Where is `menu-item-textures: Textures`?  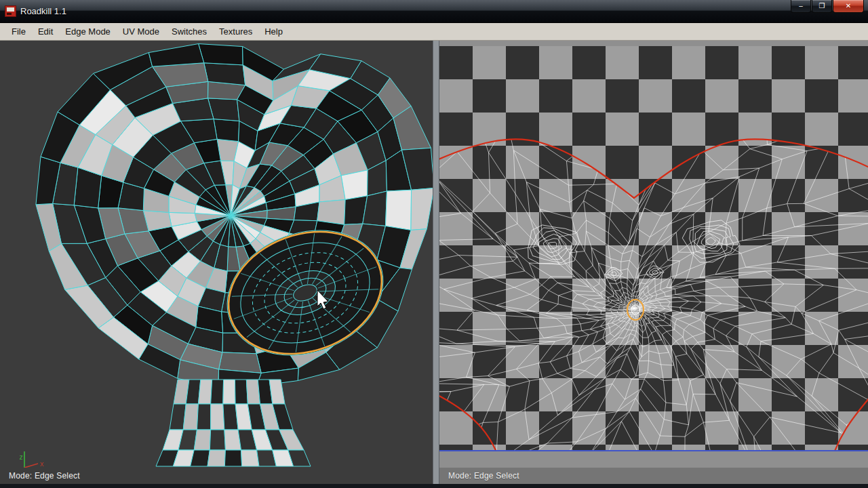 menu-item-textures: Textures is located at coordinates (236, 31).